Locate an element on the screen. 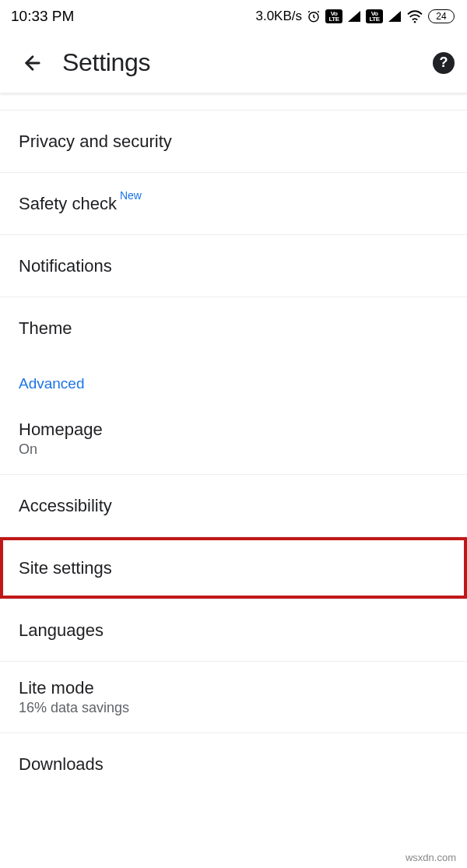 This screenshot has width=467, height=868. app-header: Settings ? is located at coordinates (234, 63).